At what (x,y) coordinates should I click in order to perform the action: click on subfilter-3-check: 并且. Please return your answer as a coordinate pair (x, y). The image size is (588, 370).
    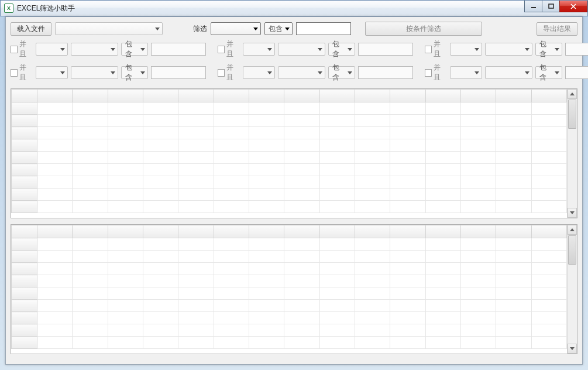
    Looking at the image, I should click on (436, 49).